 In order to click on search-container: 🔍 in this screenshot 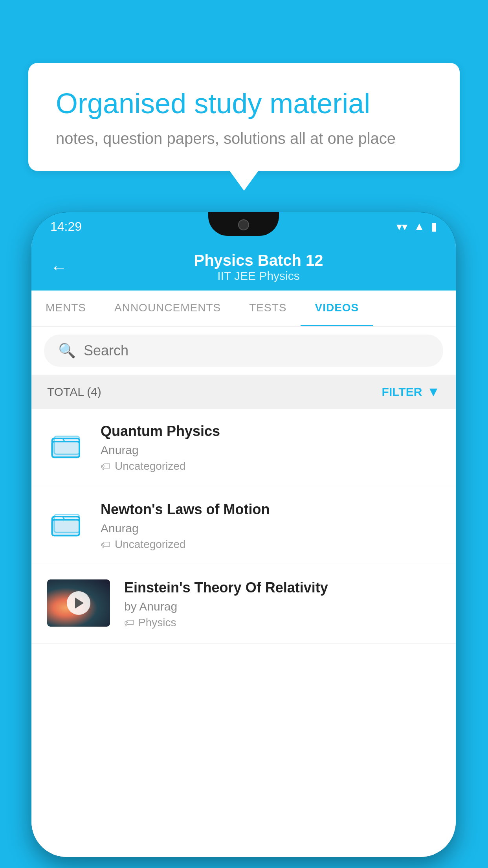, I will do `click(244, 351)`.